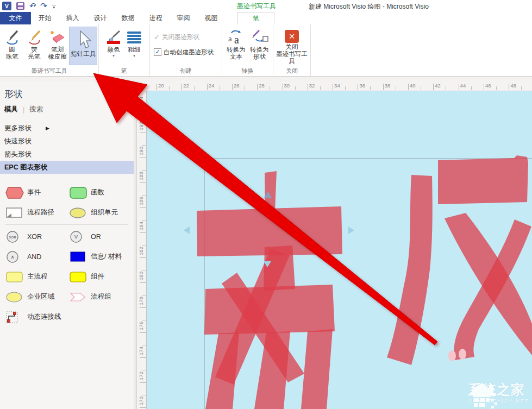 Image resolution: width=532 pixels, height=409 pixels. Describe the element at coordinates (35, 6) in the screenshot. I see `undo-dropdown-icon: ▾` at that location.